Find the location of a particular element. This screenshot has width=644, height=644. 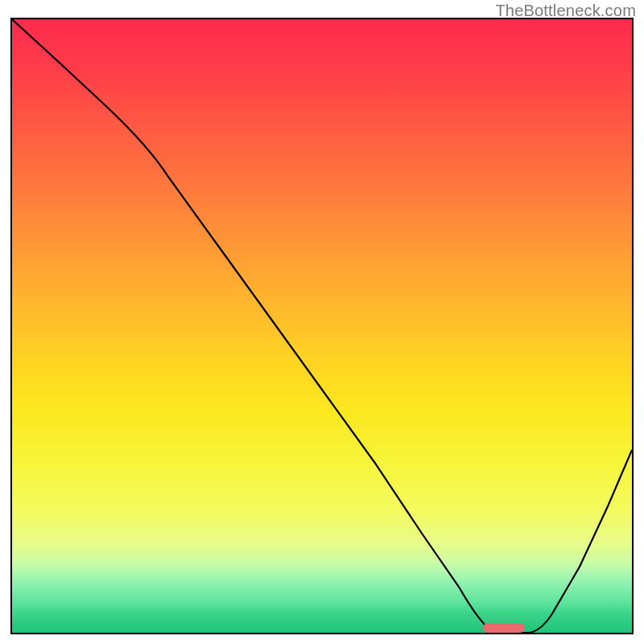

watermark-text: TheBottleneck.com is located at coordinates (565, 11).